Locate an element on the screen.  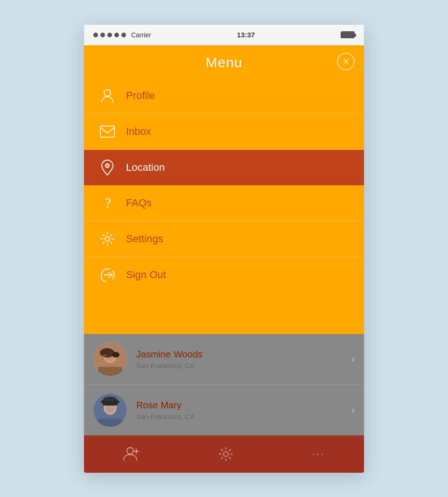
rose-name: Rose Mary is located at coordinates (242, 405).